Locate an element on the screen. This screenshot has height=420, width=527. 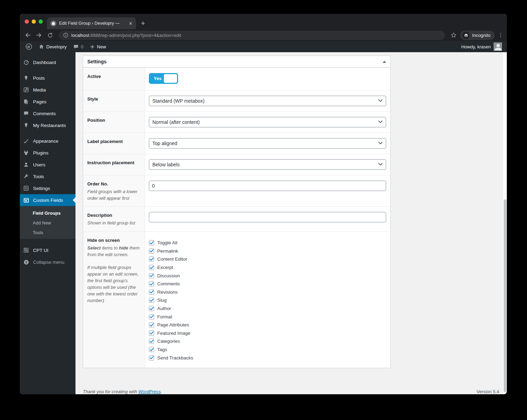
forward-icon is located at coordinates (39, 35).